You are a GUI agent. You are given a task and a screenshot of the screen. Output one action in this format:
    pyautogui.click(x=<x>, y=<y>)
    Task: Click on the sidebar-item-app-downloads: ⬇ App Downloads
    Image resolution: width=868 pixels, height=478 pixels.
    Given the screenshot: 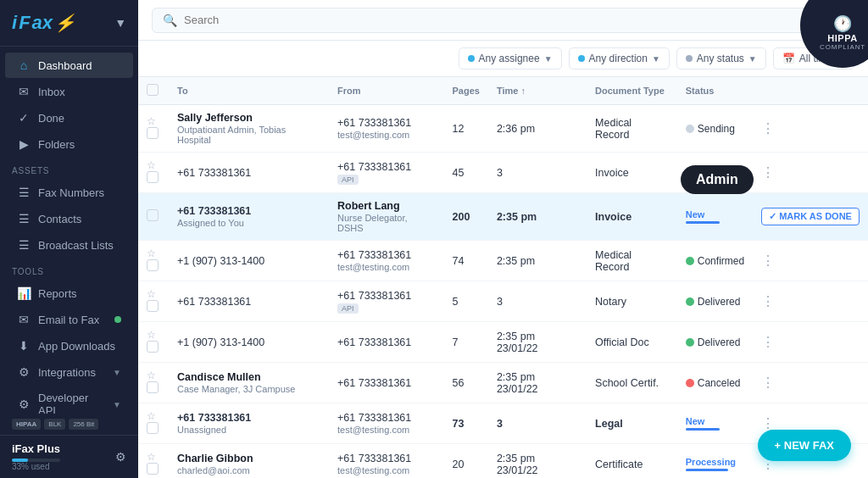 What is the action you would take?
    pyautogui.click(x=70, y=346)
    